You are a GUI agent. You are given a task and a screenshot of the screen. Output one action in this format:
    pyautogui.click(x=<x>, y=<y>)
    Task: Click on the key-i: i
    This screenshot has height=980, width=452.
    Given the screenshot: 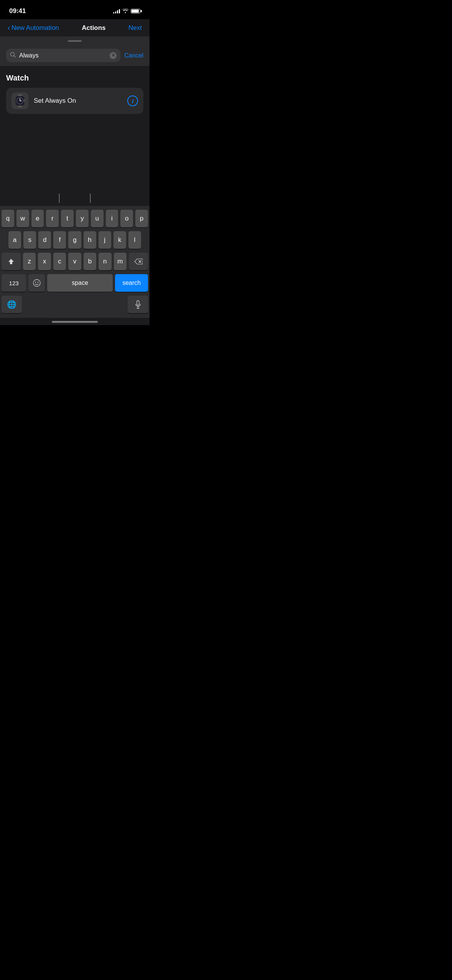 What is the action you would take?
    pyautogui.click(x=112, y=219)
    